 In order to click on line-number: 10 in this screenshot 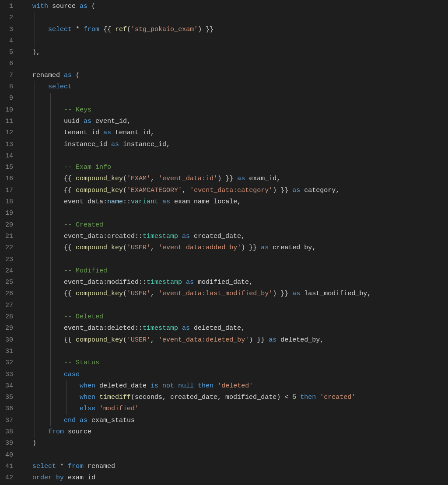, I will do `click(10, 110)`.